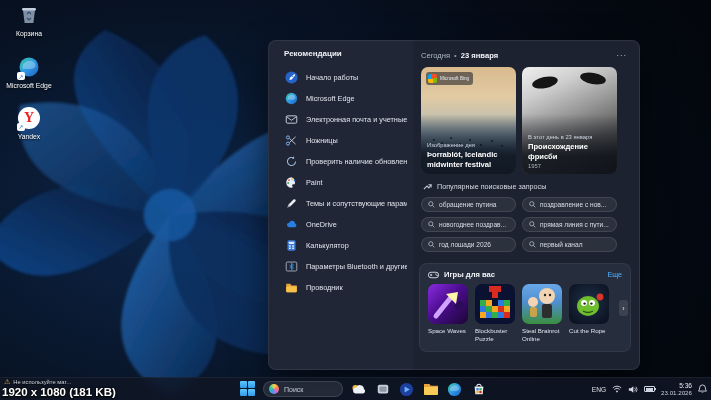  I want to click on media-player-button, so click(406, 390).